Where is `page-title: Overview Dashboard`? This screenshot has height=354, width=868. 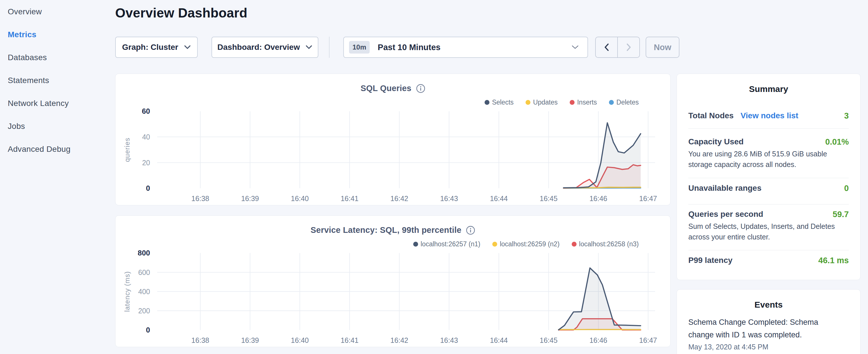
page-title: Overview Dashboard is located at coordinates (181, 13).